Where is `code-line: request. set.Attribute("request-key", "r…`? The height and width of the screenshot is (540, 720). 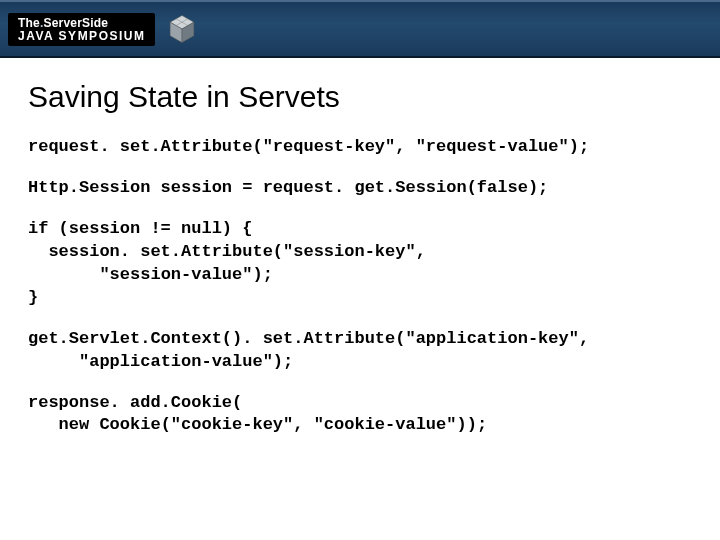
code-line: request. set.Attribute("request-key", "r… is located at coordinates (360, 148).